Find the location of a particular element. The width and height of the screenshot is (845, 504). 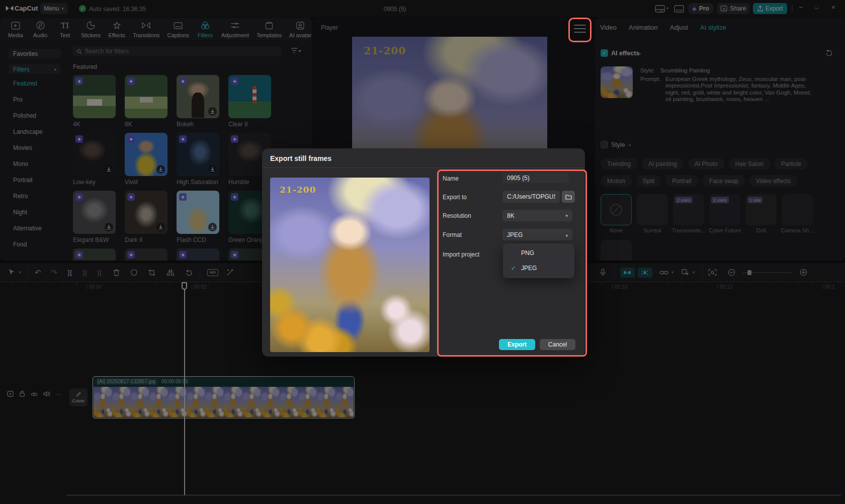

export-to-value: C:/Users/TOPGUS/... is located at coordinates (531, 197).